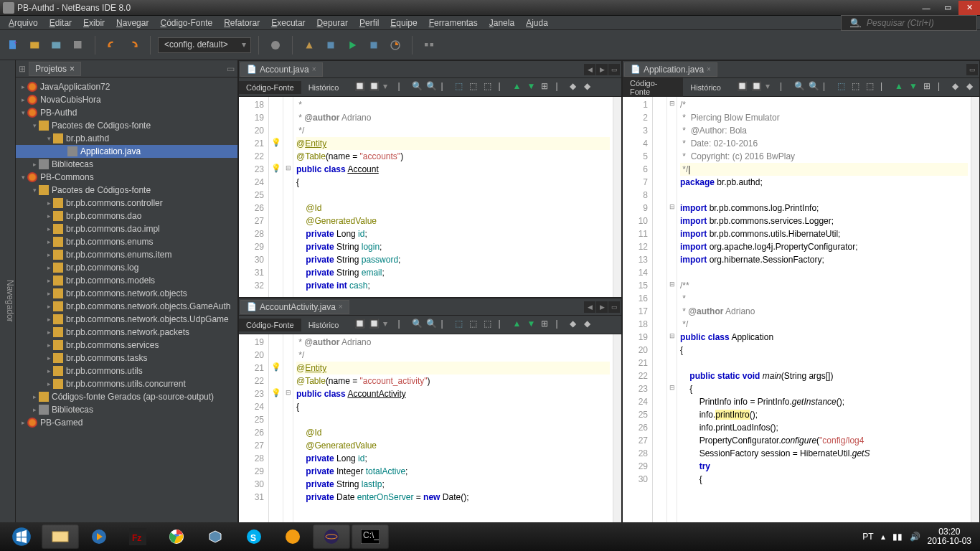  What do you see at coordinates (909, 23) in the screenshot?
I see `quick-search: 🔍` at bounding box center [909, 23].